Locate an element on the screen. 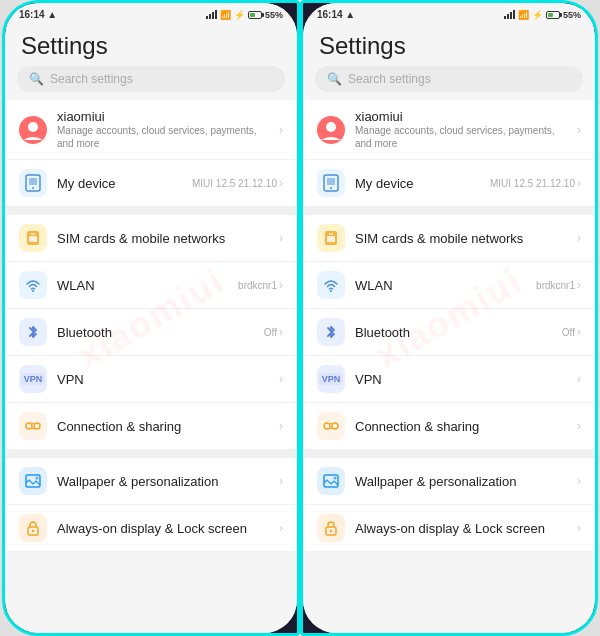 The width and height of the screenshot is (600, 636). lock-icon-right is located at coordinates (331, 528).